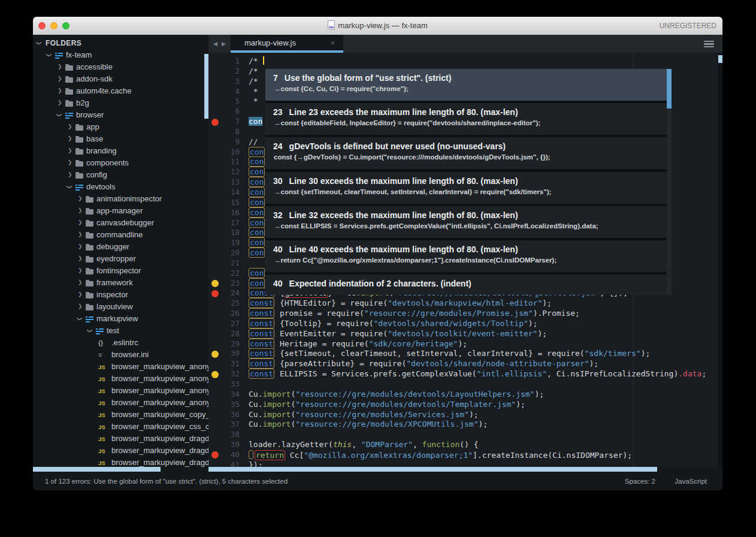 The height and width of the screenshot is (537, 756). Describe the element at coordinates (121, 427) in the screenshot. I see `tree-item-browser-markupview-css-com: JSbrowser_markupview_css_com` at that location.